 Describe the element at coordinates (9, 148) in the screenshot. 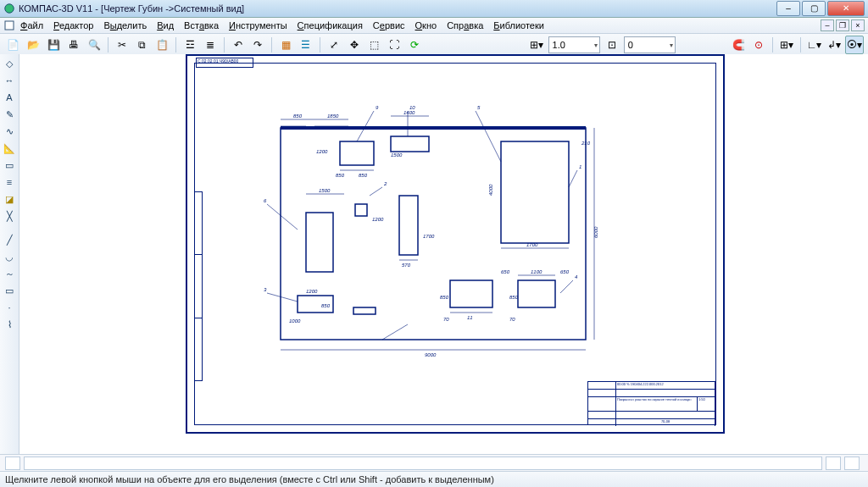

I see `measure-tool: 📐` at that location.